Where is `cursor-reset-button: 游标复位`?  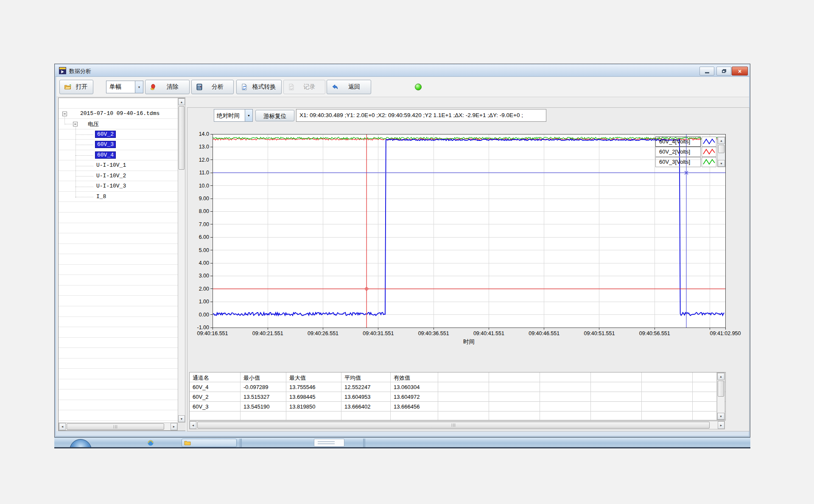
cursor-reset-button: 游标复位 is located at coordinates (275, 115).